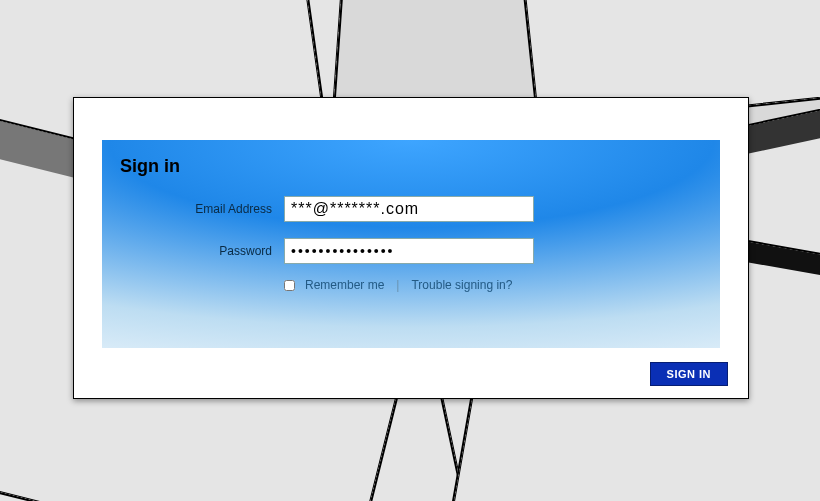 The width and height of the screenshot is (820, 501). Describe the element at coordinates (689, 374) in the screenshot. I see `sign-in-button: SIGN IN` at that location.